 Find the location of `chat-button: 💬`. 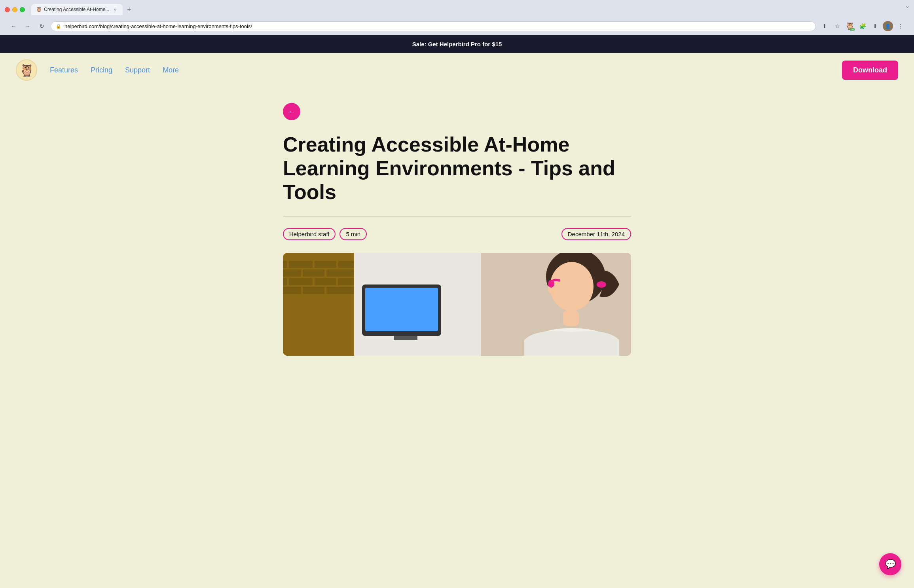

chat-button: 💬 is located at coordinates (890, 564).